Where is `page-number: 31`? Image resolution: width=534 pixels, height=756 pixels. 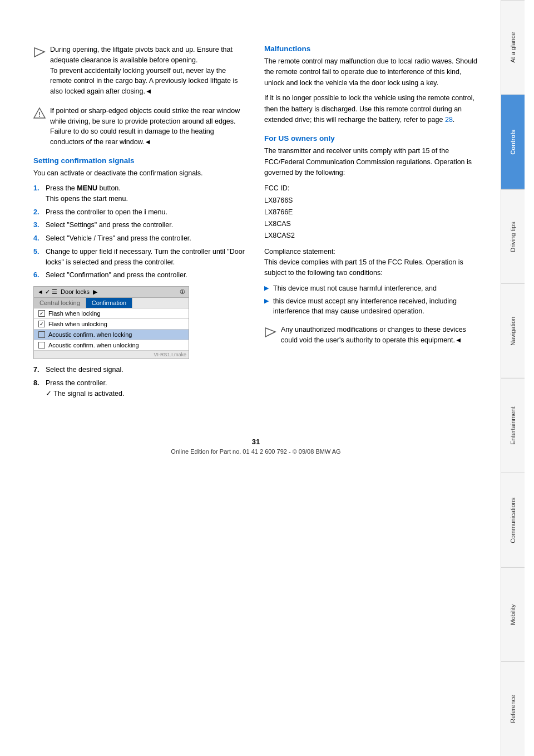 page-number: 31 is located at coordinates (256, 442).